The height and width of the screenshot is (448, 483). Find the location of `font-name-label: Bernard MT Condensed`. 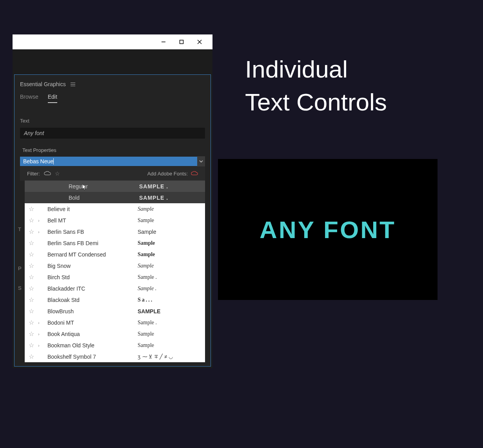

font-name-label: Bernard MT Condensed is located at coordinates (93, 255).